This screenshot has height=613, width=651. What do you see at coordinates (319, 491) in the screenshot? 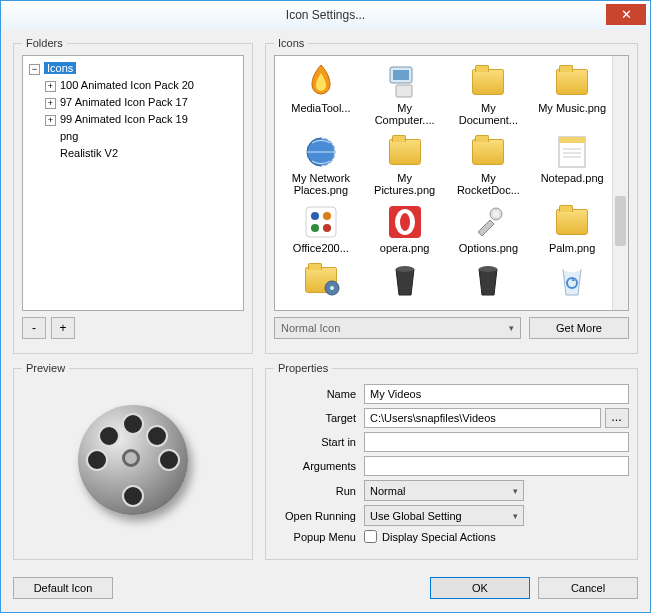
I see `run-label: Run` at bounding box center [319, 491].